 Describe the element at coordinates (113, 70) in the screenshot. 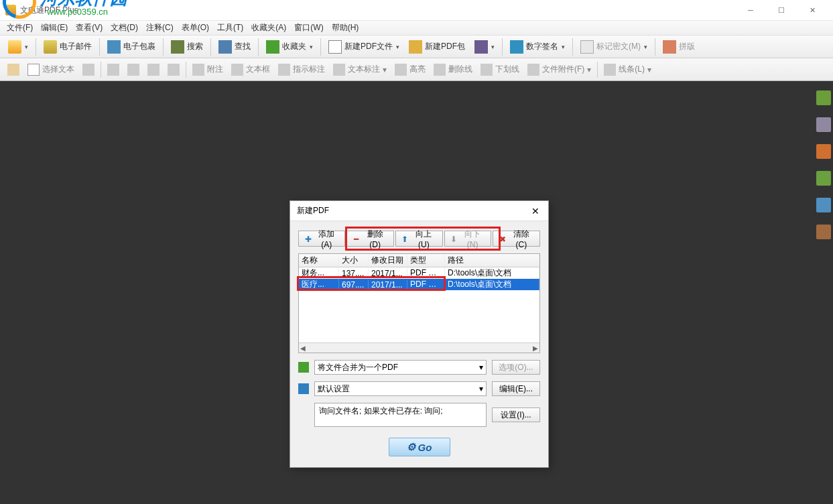

I see `nav-back-button` at that location.